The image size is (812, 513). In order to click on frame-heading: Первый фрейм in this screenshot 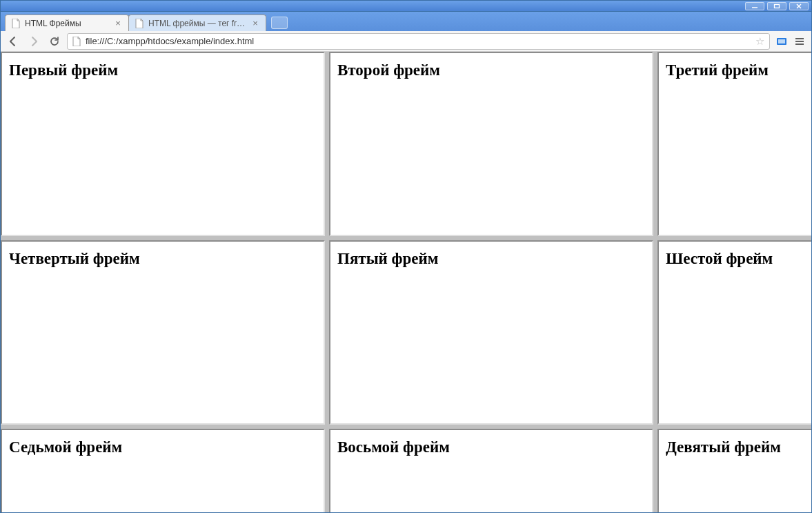, I will do `click(163, 70)`.